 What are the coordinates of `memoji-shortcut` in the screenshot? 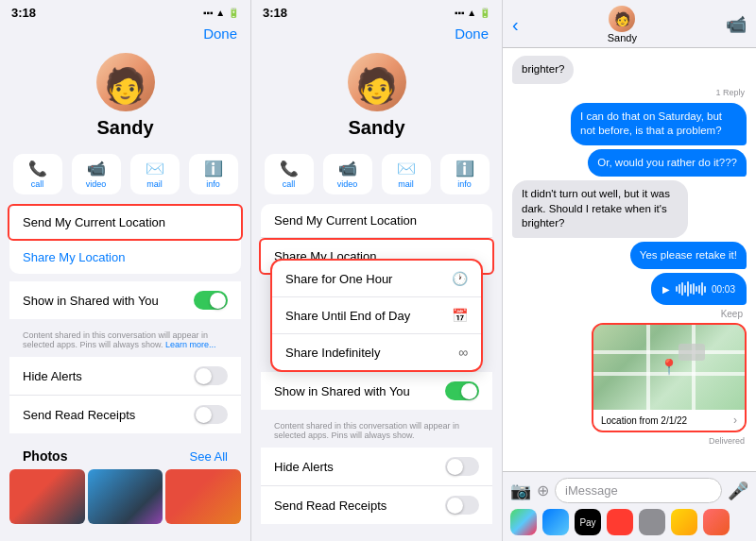 It's located at (684, 522).